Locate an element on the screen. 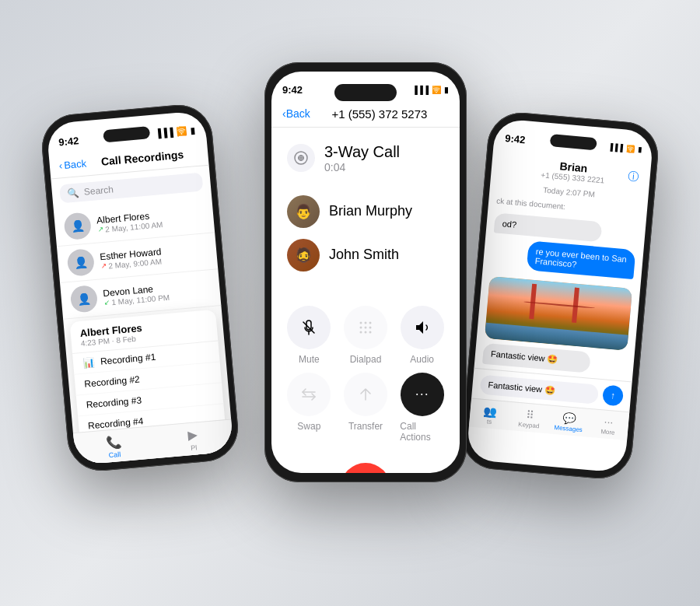 This screenshot has width=700, height=606. signal-icon-right: ▐▐▐ is located at coordinates (615, 147).